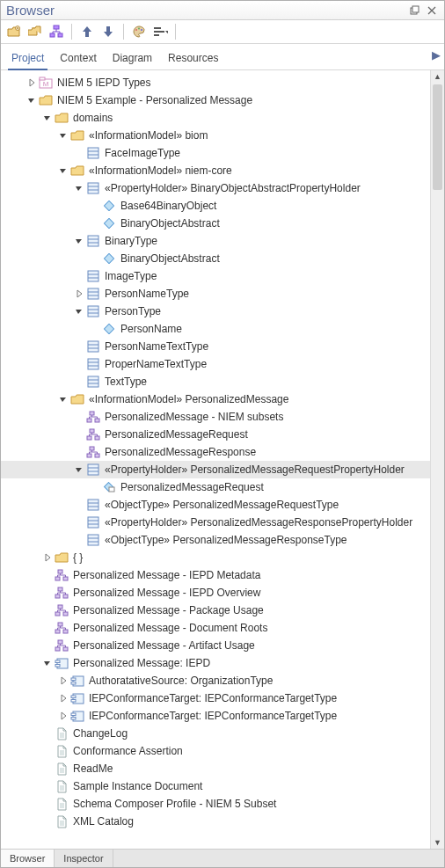 The height and width of the screenshot is (868, 445). I want to click on tab-context: Context, so click(77, 59).